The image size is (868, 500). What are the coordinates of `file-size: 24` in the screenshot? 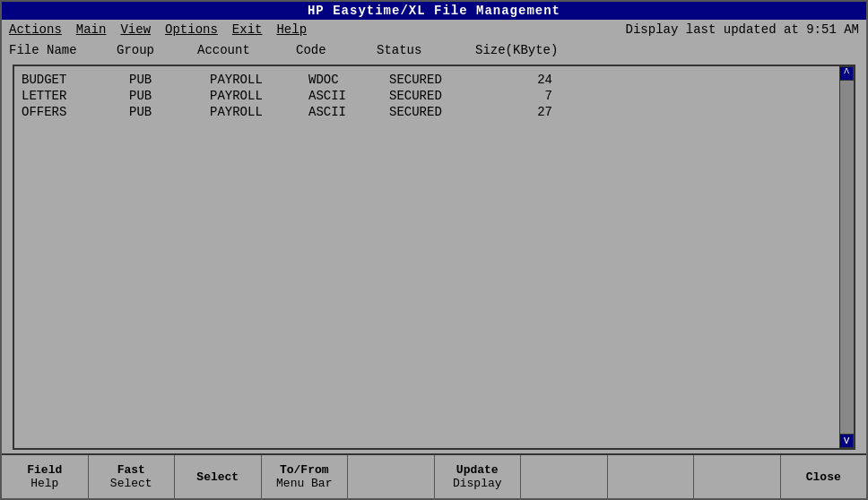 It's located at (524, 80).